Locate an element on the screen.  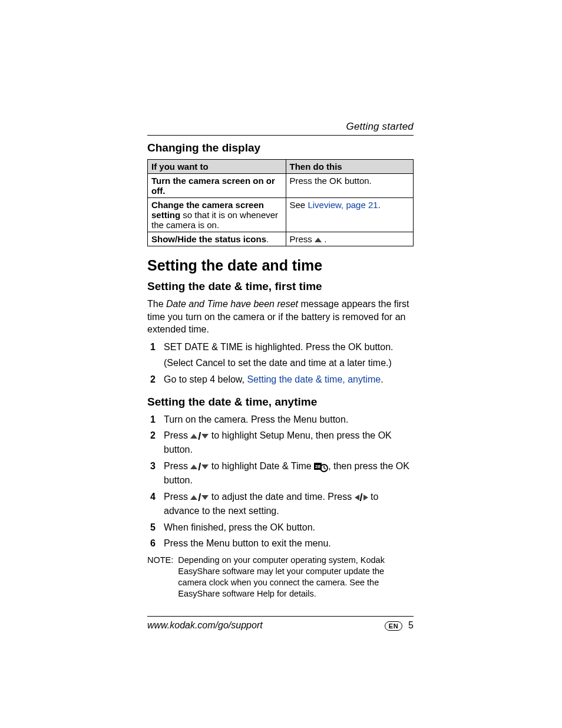
language-badge: EN is located at coordinates (394, 626).